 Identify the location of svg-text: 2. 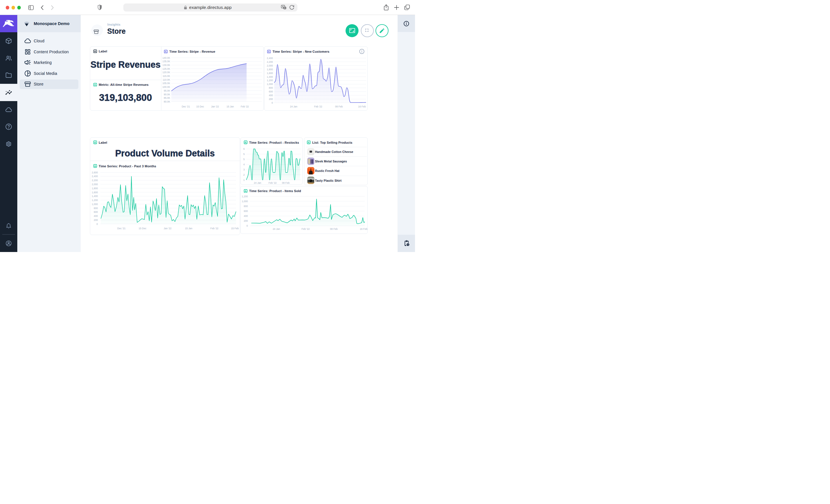
(244, 174).